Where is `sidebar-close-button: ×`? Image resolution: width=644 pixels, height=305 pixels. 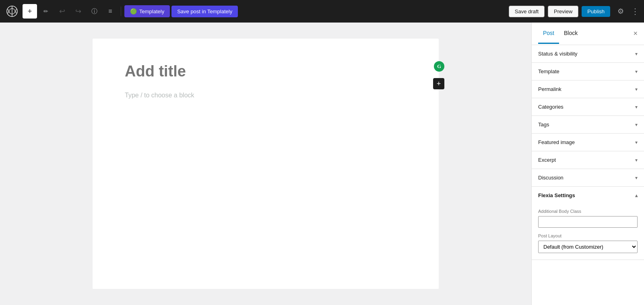
sidebar-close-button: × is located at coordinates (635, 34).